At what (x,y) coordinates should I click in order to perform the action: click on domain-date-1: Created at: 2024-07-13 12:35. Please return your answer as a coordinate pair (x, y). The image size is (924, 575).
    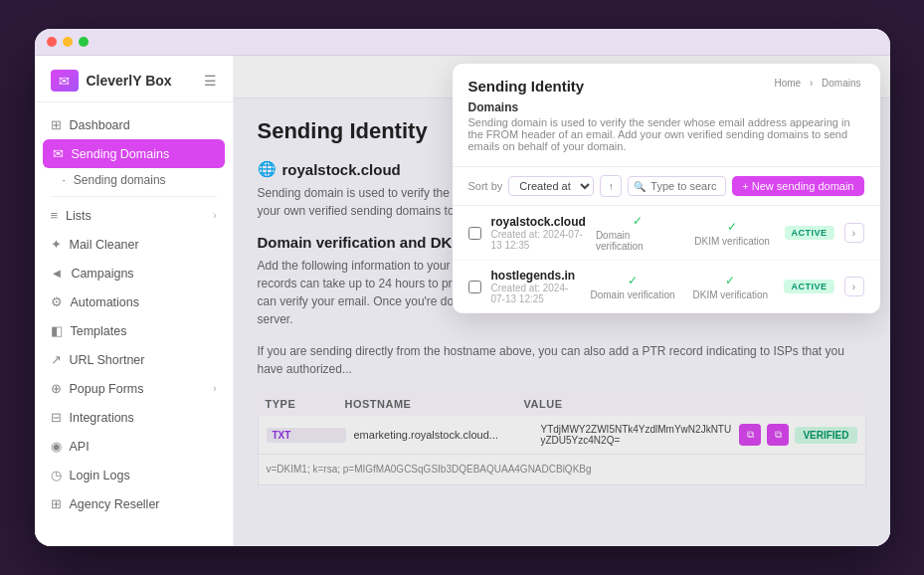
    Looking at the image, I should click on (539, 240).